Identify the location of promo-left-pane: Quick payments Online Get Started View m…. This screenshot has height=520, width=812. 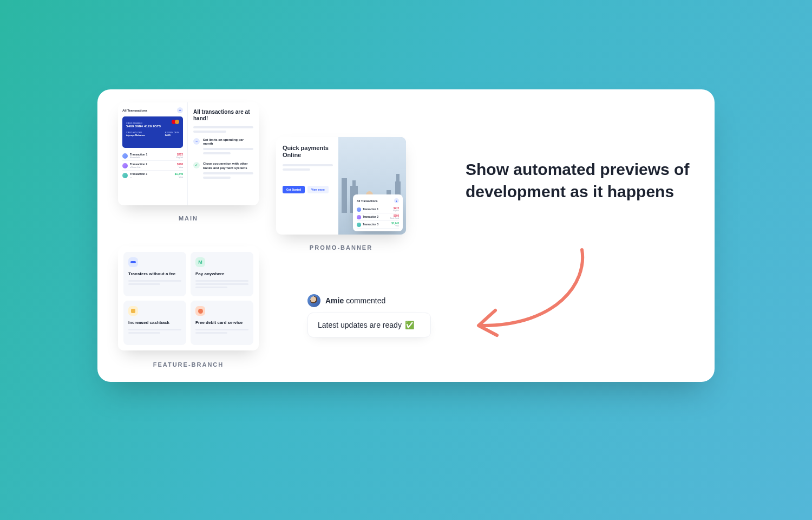
(307, 186).